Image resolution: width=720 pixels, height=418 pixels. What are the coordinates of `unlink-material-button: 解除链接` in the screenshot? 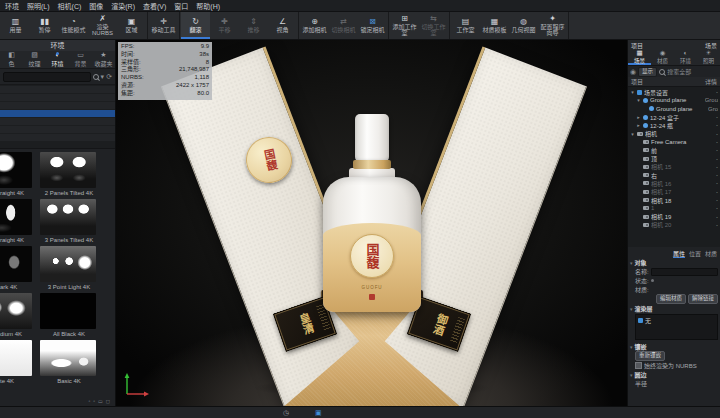 It's located at (703, 299).